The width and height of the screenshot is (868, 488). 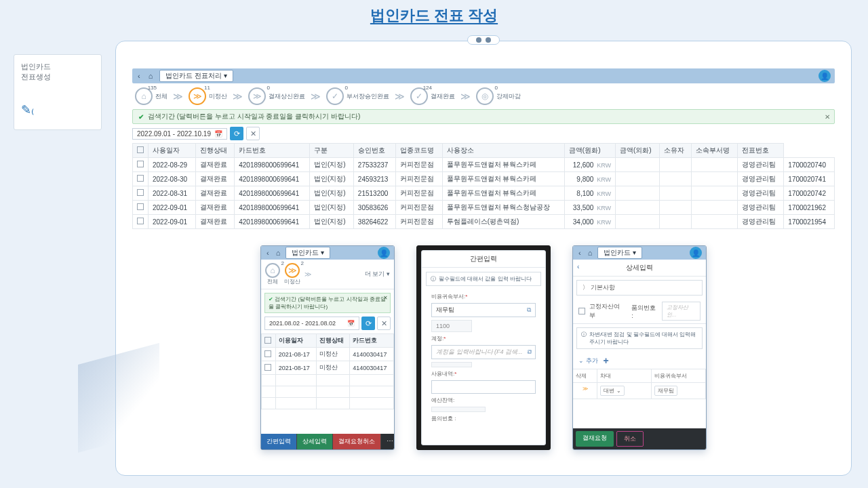 What do you see at coordinates (639, 361) in the screenshot?
I see `add-row: ⌄ 추가+` at bounding box center [639, 361].